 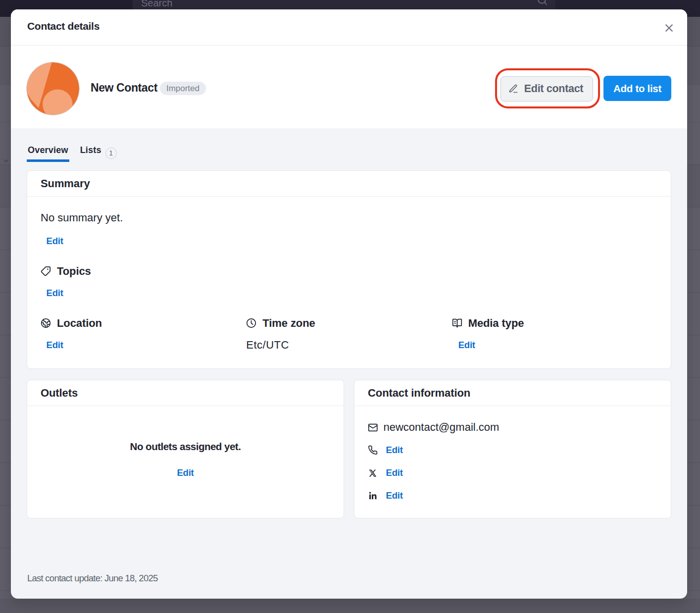 What do you see at coordinates (554, 334) in the screenshot?
I see `media-type-column: Media type Edit` at bounding box center [554, 334].